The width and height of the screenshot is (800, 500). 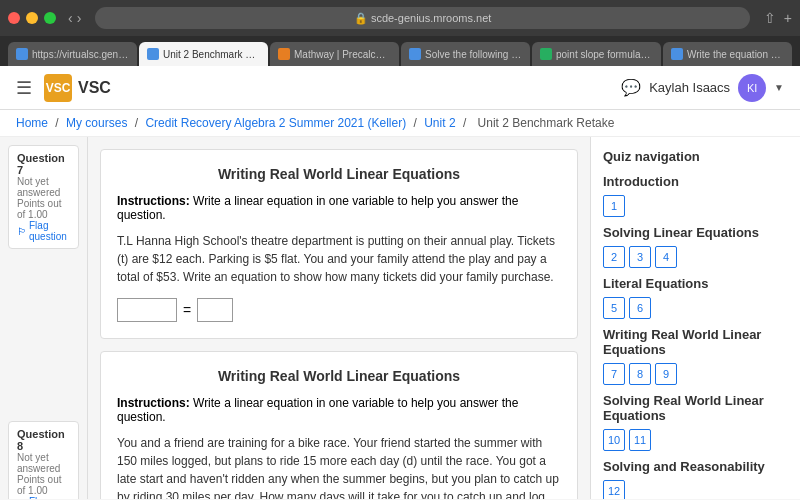 I want to click on nav-num-10: 10, so click(x=614, y=440).